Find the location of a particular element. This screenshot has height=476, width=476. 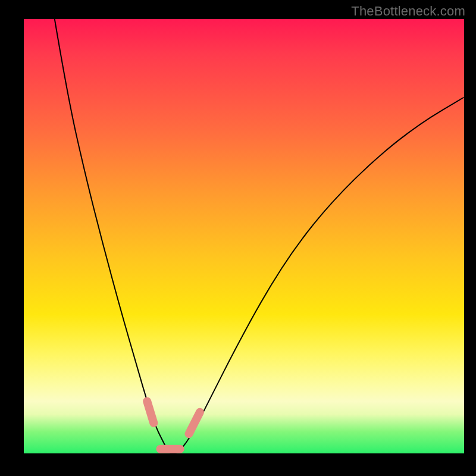

left-descent-marker is located at coordinates (150, 412).